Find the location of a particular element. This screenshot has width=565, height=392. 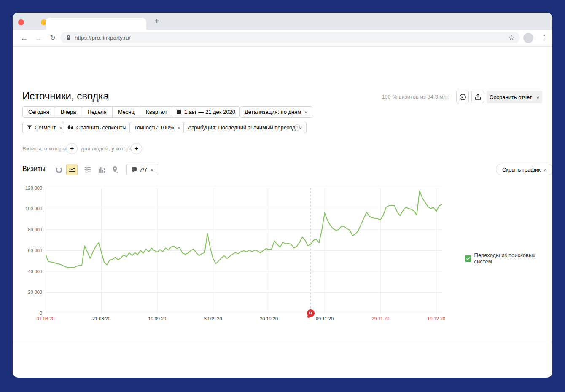

detail-label: Детализация: по дням is located at coordinates (273, 112).